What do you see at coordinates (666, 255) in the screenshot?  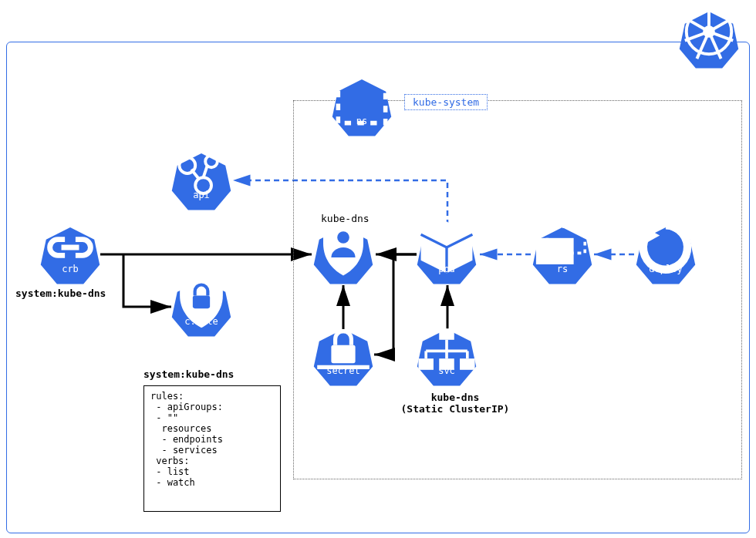 I see `deploy-node: deploy` at bounding box center [666, 255].